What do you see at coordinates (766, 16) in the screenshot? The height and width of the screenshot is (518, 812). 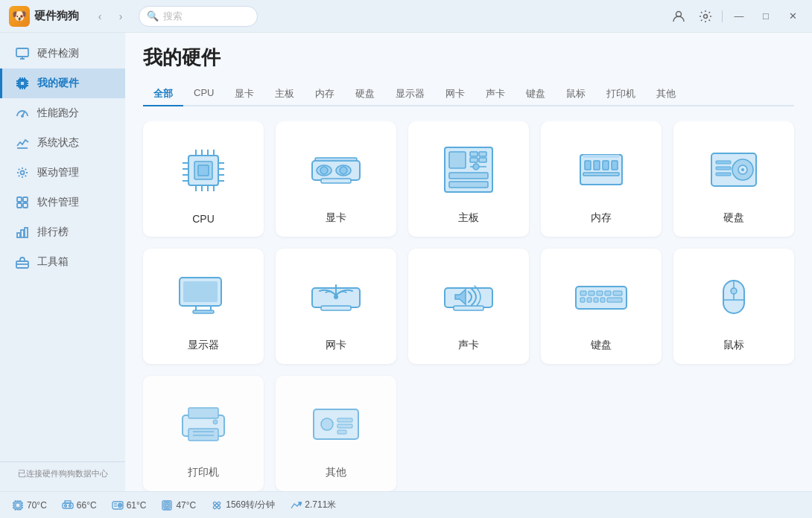 I see `maximize-button: □` at bounding box center [766, 16].